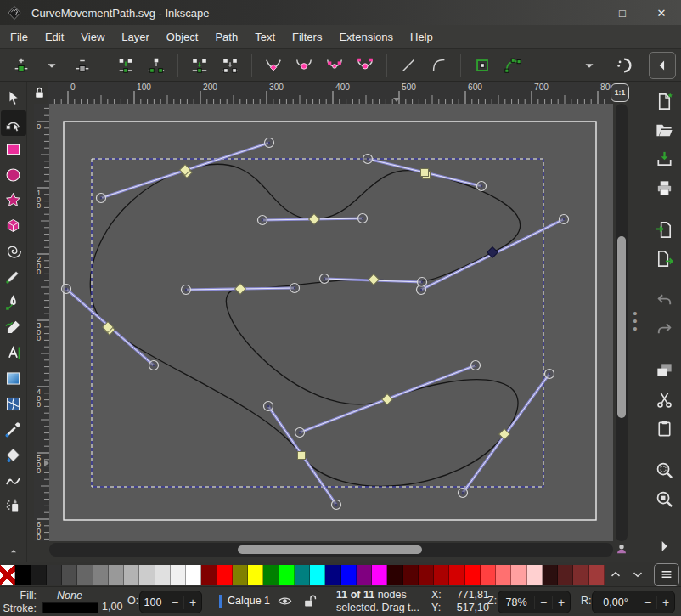  I want to click on palette-scroll-up-icon, so click(616, 574).